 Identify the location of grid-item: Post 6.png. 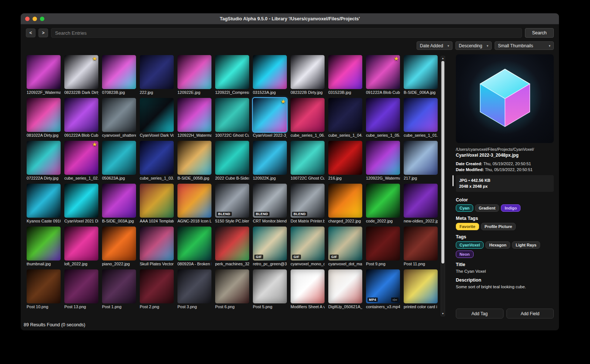
(232, 289).